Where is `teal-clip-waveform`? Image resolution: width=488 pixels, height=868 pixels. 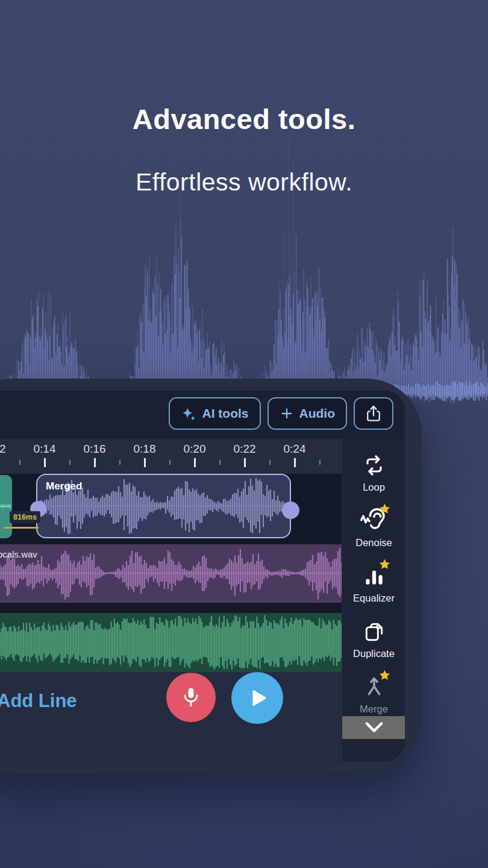
teal-clip-waveform is located at coordinates (6, 506).